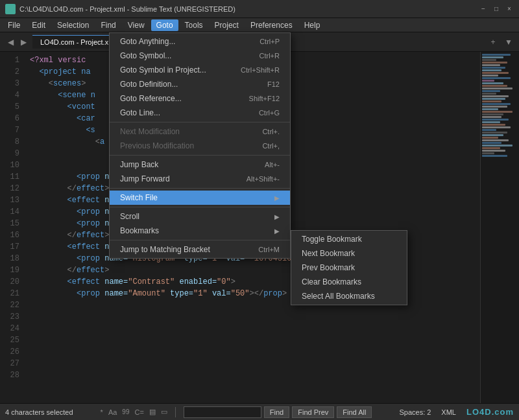 This screenshot has height=420, width=519. Describe the element at coordinates (10, 9) in the screenshot. I see `app-icon` at that location.